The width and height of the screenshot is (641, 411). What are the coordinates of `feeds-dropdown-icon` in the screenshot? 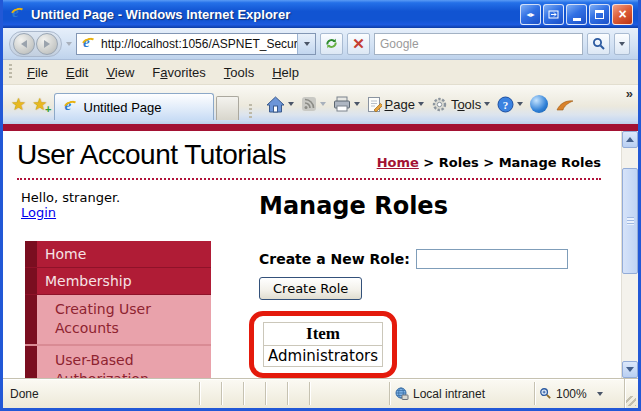 It's located at (323, 104).